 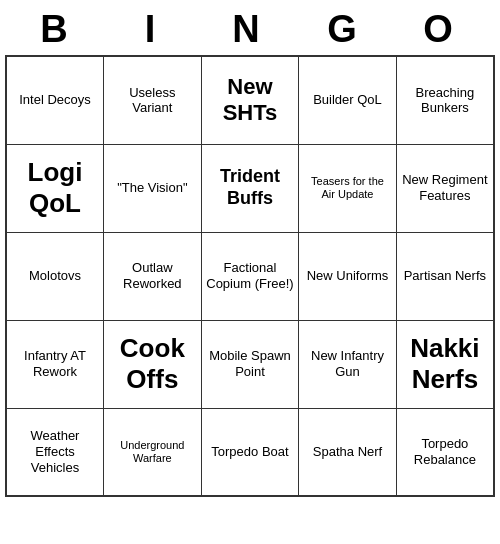 I want to click on cell-r4-c1: Underground Warfare, so click(x=153, y=452).